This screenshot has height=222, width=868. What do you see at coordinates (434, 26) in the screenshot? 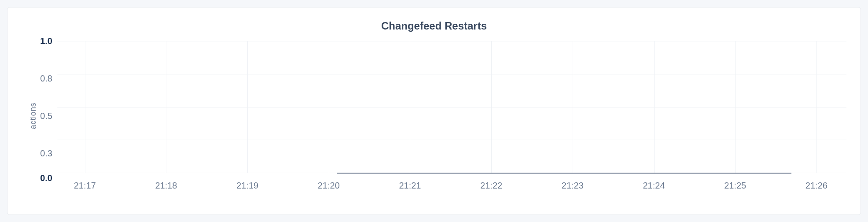
I see `chart-title: Changefeed Restarts` at bounding box center [434, 26].